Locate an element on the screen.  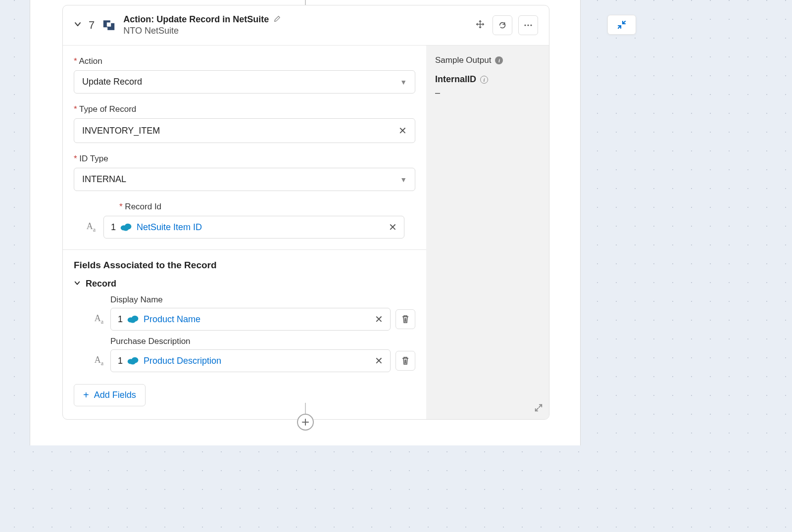
connector-line-top is located at coordinates (305, 2).